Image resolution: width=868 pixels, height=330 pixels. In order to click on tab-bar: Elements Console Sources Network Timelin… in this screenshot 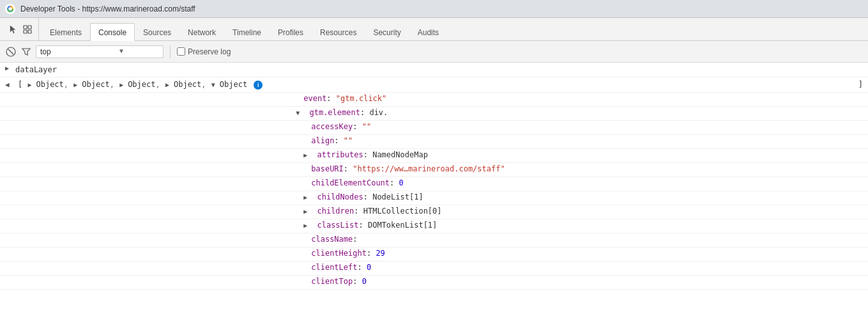, I will do `click(434, 29)`.